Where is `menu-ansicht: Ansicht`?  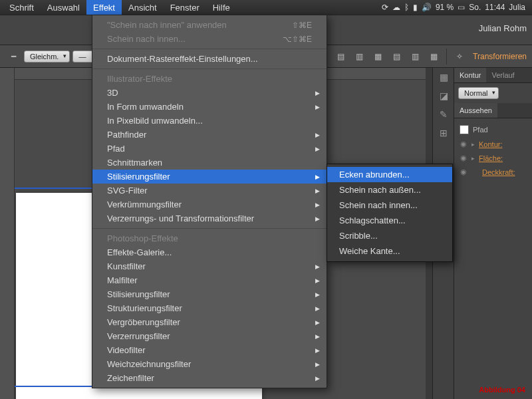
menu-ansicht: Ansicht is located at coordinates (142, 7).